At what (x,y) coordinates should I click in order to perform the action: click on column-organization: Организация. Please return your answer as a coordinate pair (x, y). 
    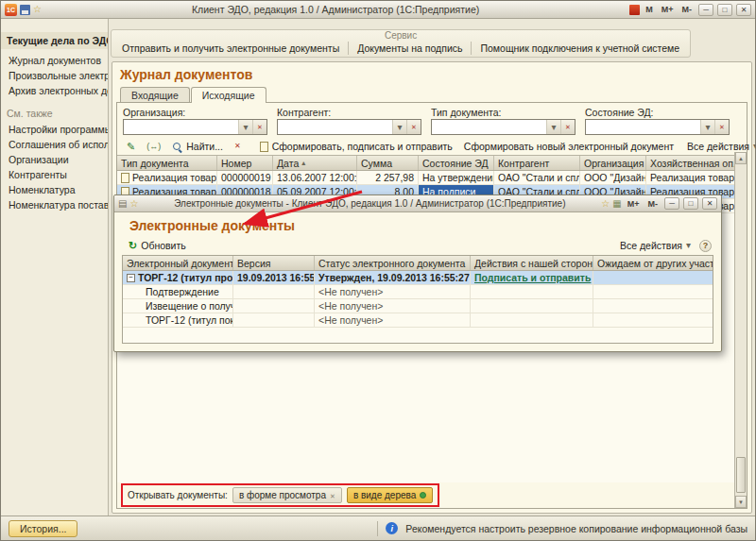
    Looking at the image, I should click on (613, 162).